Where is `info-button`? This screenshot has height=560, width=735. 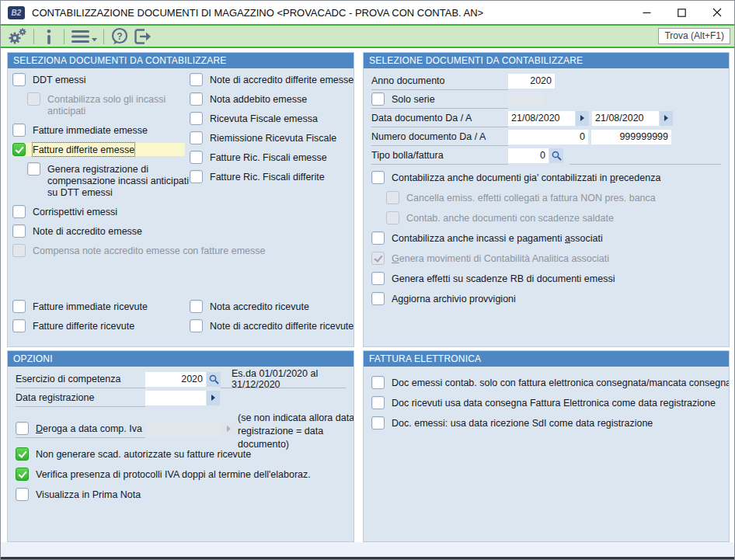
info-button is located at coordinates (49, 37).